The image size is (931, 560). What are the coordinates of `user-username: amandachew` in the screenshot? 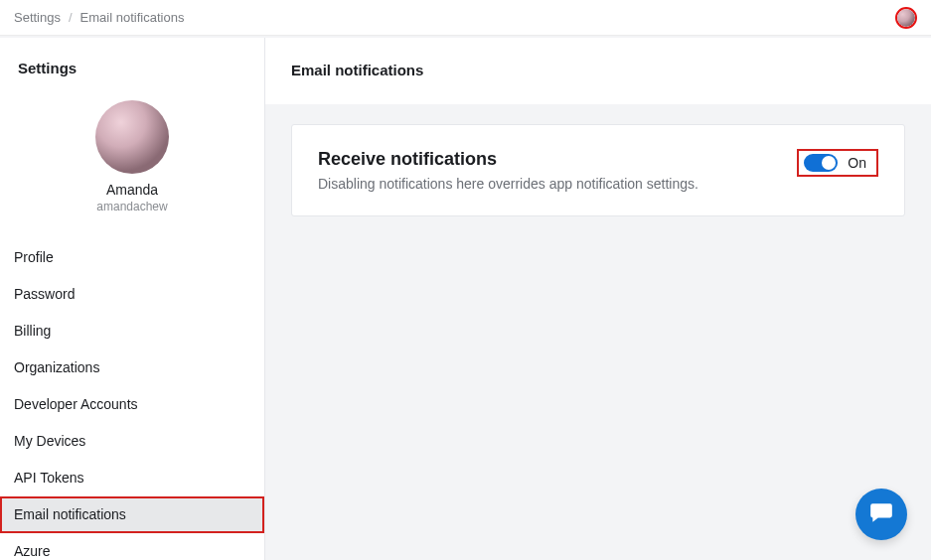 It's located at (131, 207).